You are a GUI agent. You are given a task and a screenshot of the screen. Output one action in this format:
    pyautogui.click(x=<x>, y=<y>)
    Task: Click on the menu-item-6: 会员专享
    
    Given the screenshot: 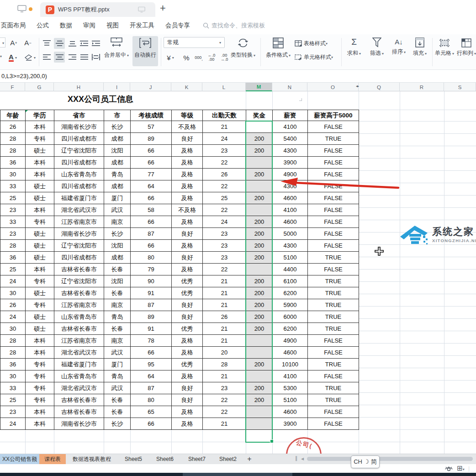 What is the action you would take?
    pyautogui.click(x=178, y=26)
    